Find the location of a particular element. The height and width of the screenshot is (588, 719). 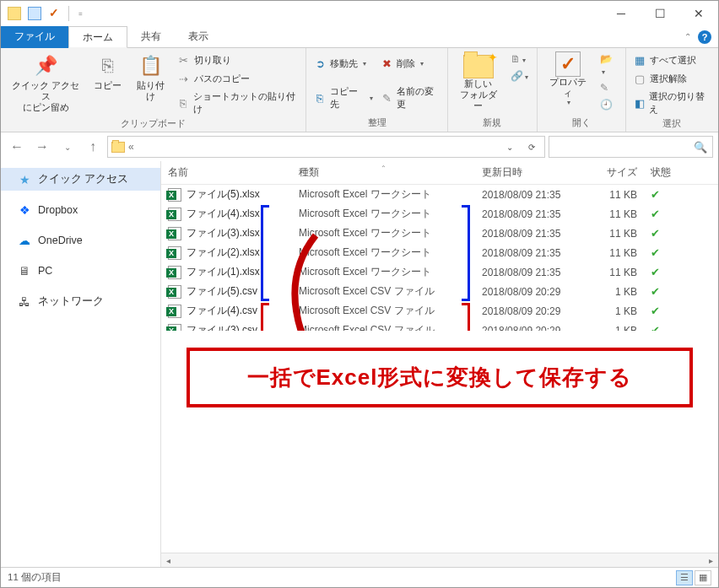

table-row: ファイル(5).csvMicrosoft Excel CSV ファイル2018/… is located at coordinates (440, 292).